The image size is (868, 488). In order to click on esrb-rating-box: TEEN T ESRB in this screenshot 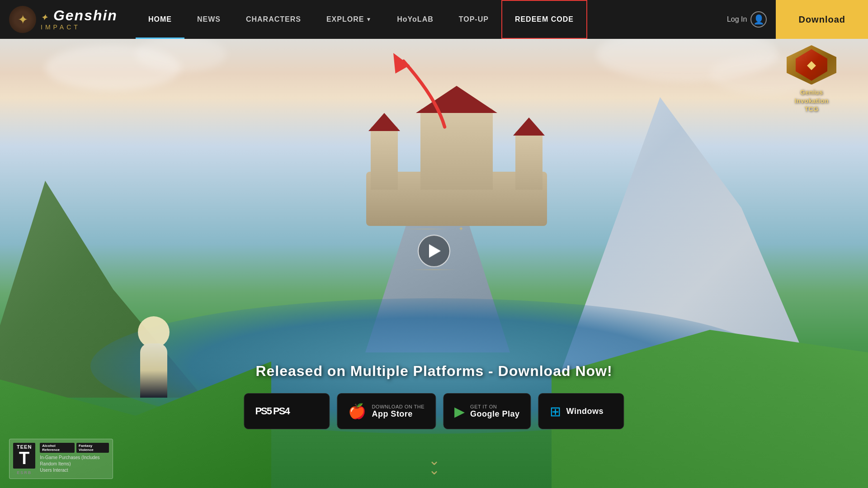, I will do `click(24, 459)`.